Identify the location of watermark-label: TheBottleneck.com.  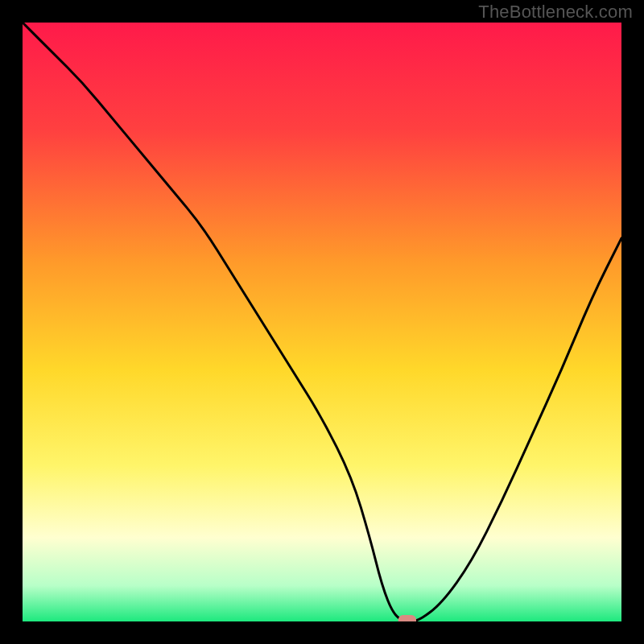
(555, 12).